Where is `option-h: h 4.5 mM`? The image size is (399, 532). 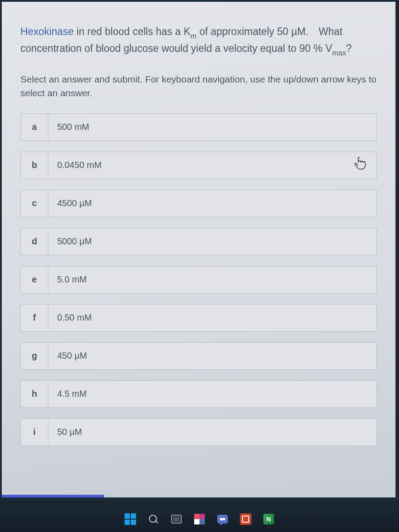 option-h: h 4.5 mM is located at coordinates (199, 394).